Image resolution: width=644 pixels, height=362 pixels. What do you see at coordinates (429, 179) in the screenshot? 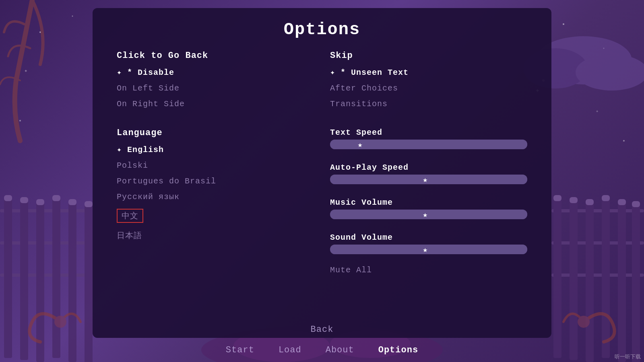
I see `auto-play-speed-slider: ★` at bounding box center [429, 179].